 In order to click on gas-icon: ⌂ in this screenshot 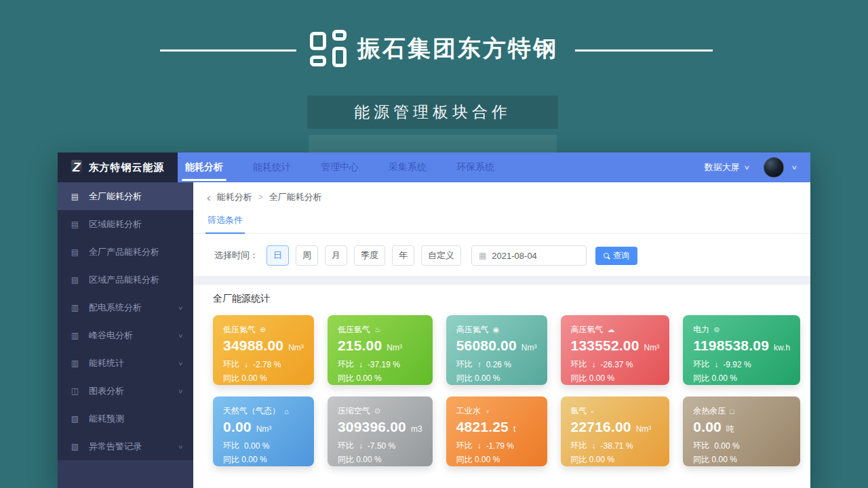, I will do `click(286, 411)`.